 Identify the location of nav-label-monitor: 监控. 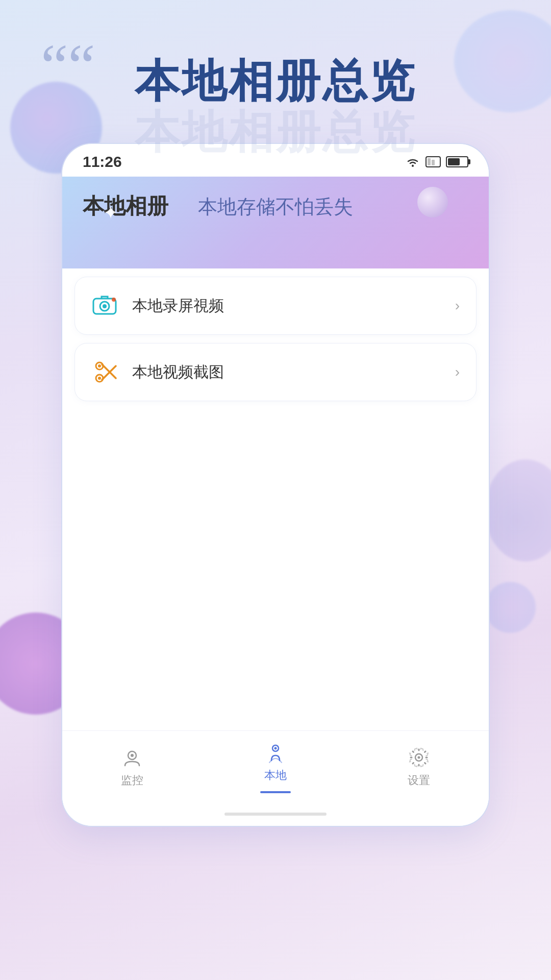
(132, 780).